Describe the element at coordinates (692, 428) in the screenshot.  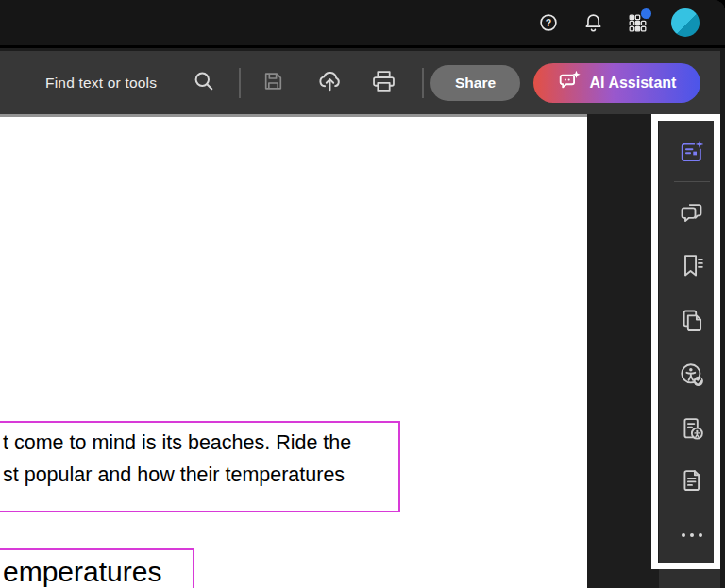
I see `reading-accessibility-button` at that location.